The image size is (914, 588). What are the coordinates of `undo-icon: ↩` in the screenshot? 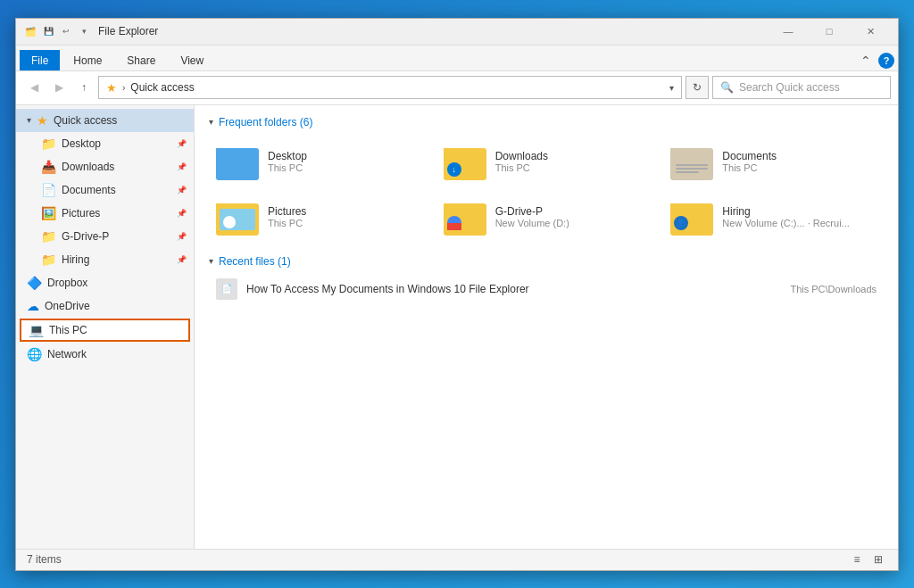 It's located at (66, 31).